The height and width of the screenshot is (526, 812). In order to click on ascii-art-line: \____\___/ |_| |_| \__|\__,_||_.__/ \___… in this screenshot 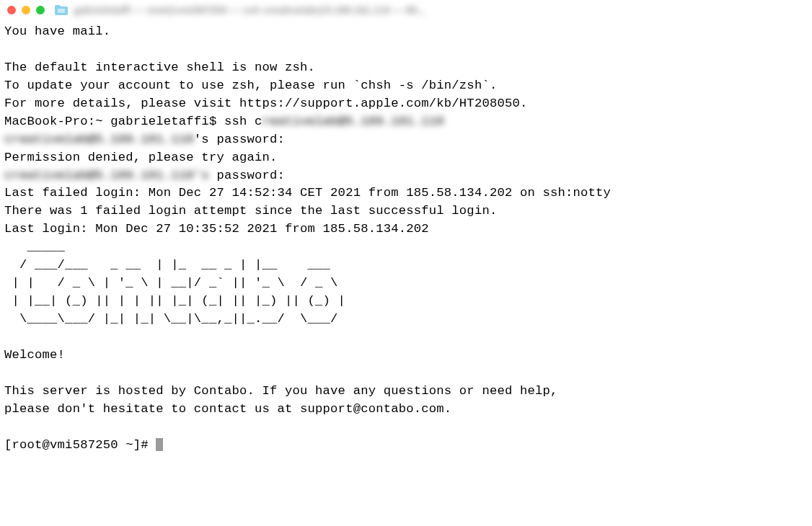, I will do `click(172, 318)`.